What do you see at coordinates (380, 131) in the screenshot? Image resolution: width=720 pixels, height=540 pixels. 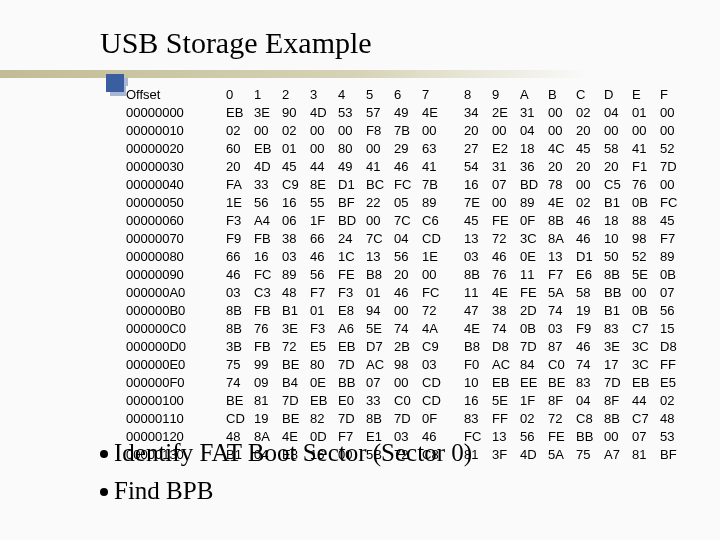 I see `byte-cell: F8` at bounding box center [380, 131].